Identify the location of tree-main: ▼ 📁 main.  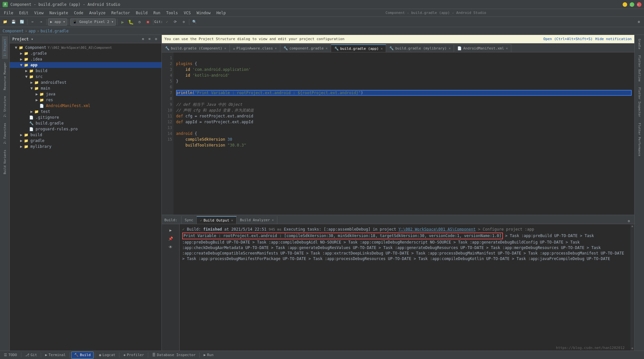
(85, 88).